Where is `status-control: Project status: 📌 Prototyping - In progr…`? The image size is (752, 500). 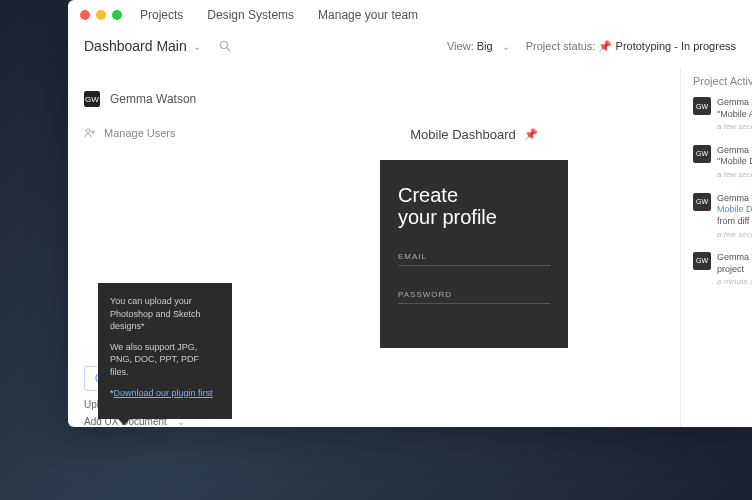
status-control: Project status: 📌 Prototyping - In progr… is located at coordinates (631, 46).